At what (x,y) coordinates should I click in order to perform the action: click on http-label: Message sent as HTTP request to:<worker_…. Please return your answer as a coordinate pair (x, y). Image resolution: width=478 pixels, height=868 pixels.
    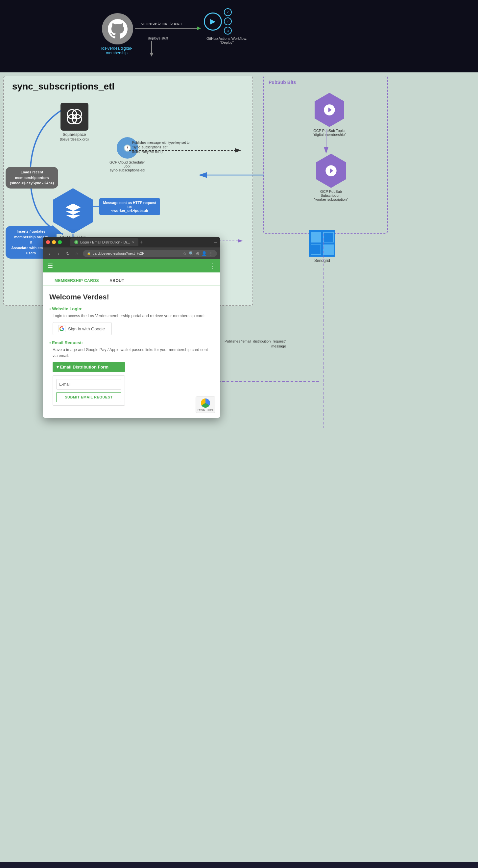
    Looking at the image, I should click on (130, 207).